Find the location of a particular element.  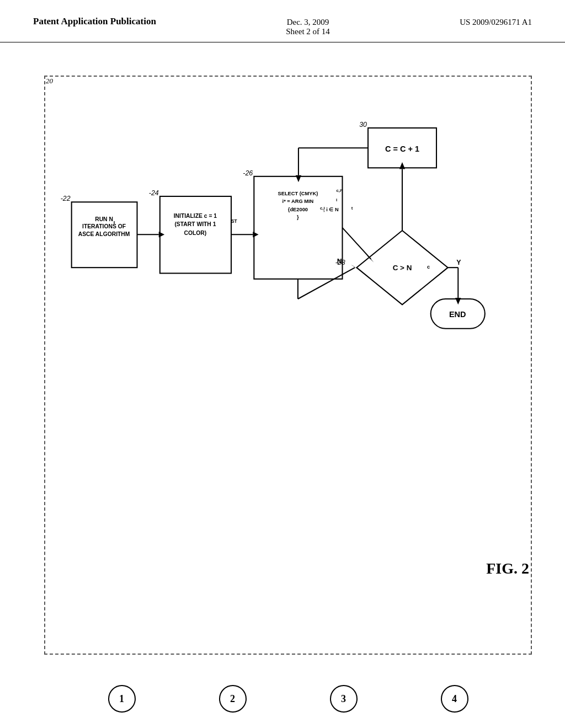

page-header: Patent Application Publication Dec. 3, 2… is located at coordinates (282, 21).